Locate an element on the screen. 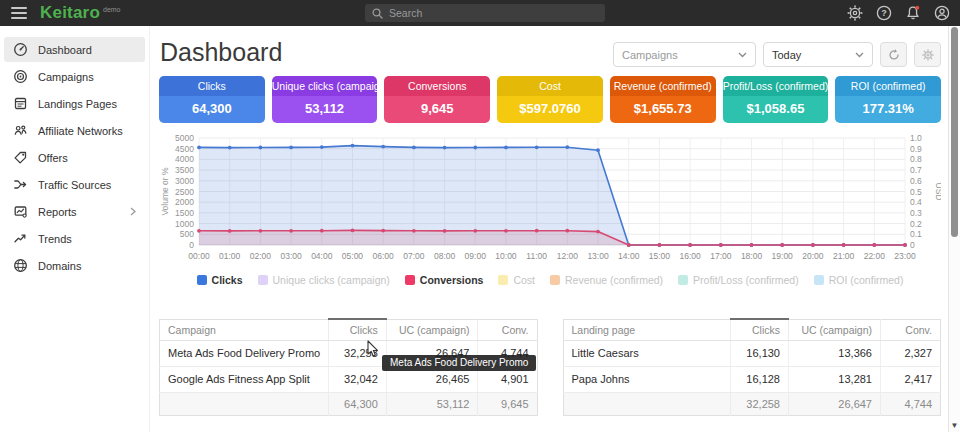  scrollbar-thumb is located at coordinates (954, 132).